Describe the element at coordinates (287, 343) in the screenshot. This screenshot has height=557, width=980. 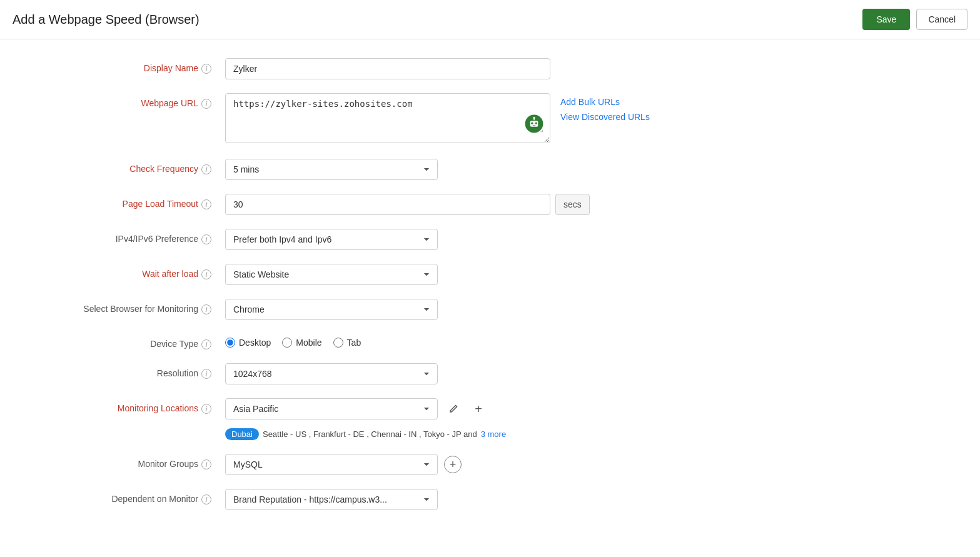
I see `device-type-mobile-radio` at that location.